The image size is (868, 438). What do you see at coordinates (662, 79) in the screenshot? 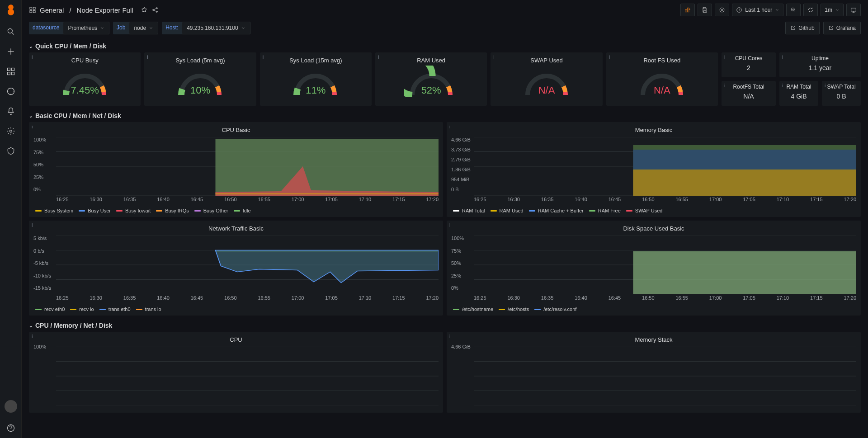
I see `panel-rootfs-used: iRoot FS UsedN/A` at bounding box center [662, 79].